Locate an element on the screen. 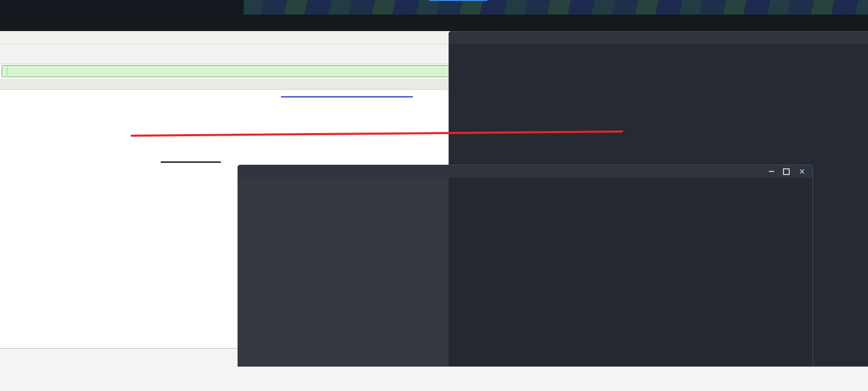 This screenshot has height=391, width=868. close-button: × is located at coordinates (802, 171).